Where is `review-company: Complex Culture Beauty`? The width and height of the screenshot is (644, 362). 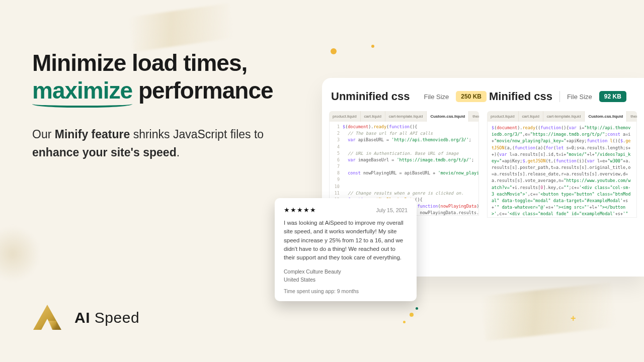 review-company: Complex Culture Beauty is located at coordinates (346, 272).